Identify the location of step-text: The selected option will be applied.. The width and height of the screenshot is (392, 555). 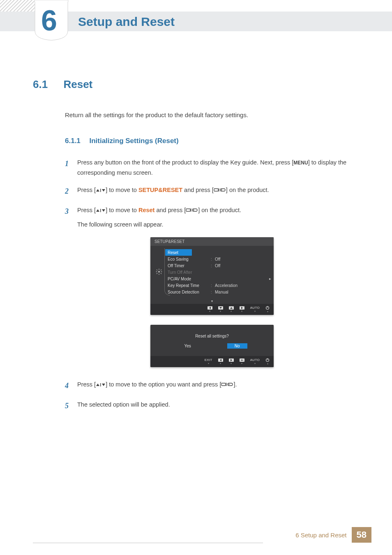
(124, 405).